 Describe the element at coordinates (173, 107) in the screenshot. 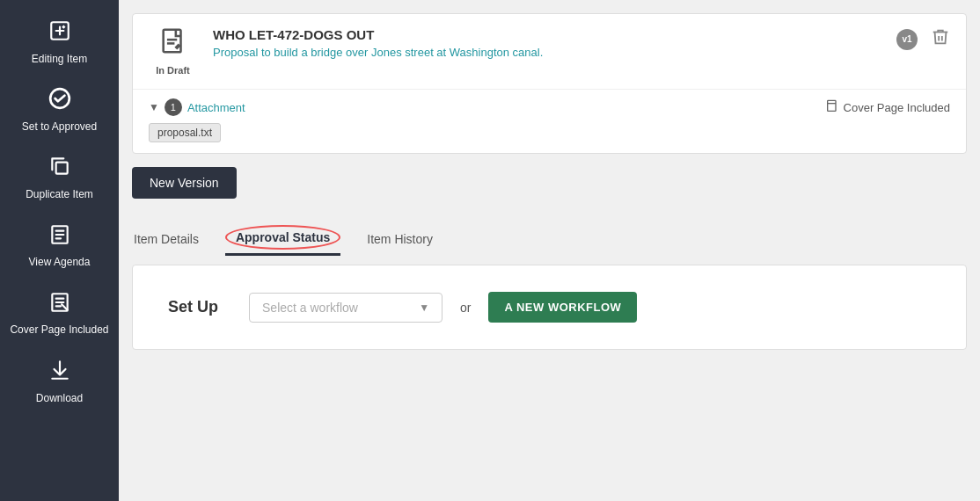

I see `attachment-count-badge: 1` at that location.